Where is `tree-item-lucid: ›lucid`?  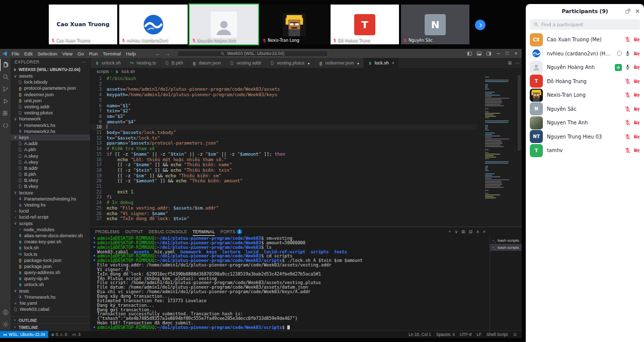 tree-item-lucid: ›lucid is located at coordinates (50, 211).